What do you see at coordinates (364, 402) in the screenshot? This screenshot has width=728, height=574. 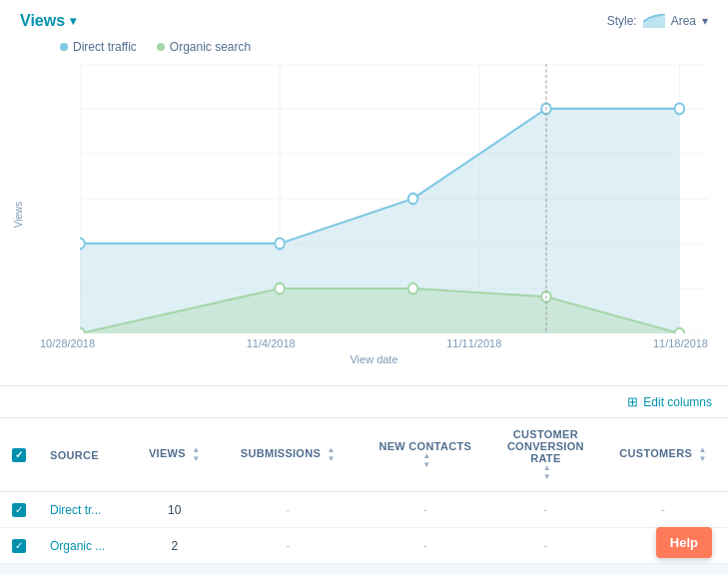 I see `table-toolbar: ⊞ Edit columns` at bounding box center [364, 402].